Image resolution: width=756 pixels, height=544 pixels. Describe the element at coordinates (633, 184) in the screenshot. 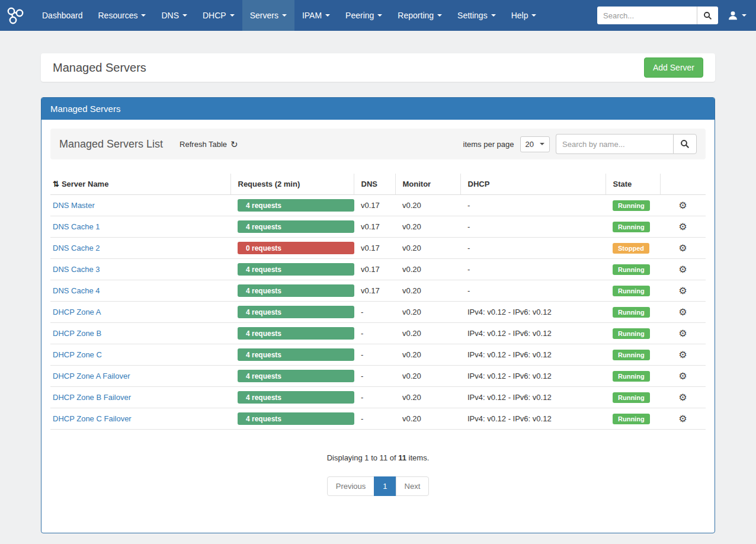

I see `column-header-state: State` at that location.